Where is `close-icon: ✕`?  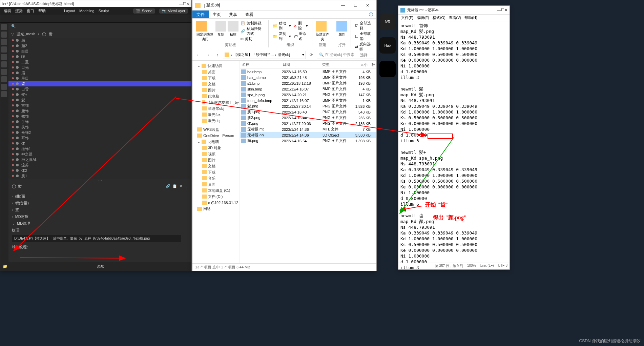 close-icon: ✕ is located at coordinates (181, 186).